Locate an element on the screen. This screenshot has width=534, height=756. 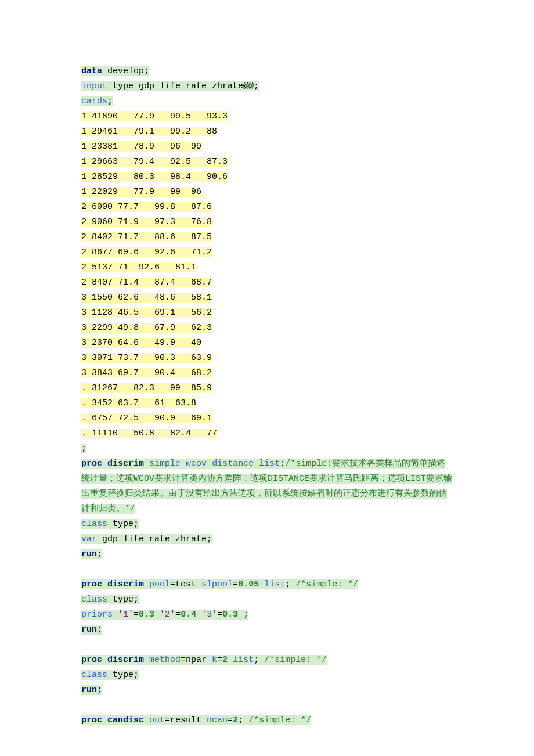
code-line: 2 5137 71 92.6 81.1 is located at coordinates (267, 268).